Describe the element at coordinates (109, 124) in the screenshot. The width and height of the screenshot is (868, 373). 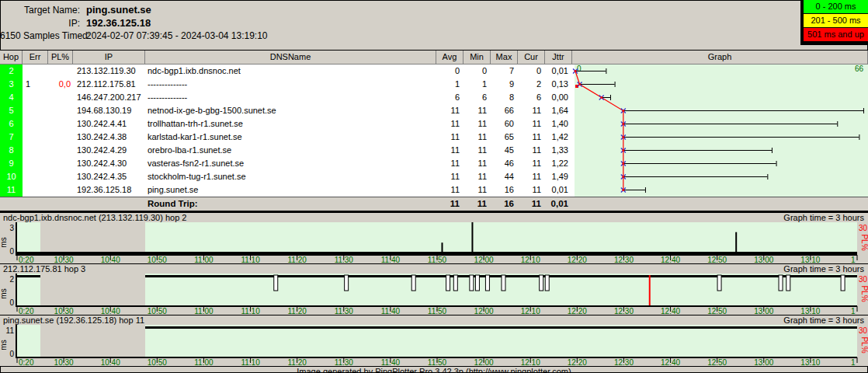
I see `ip-value: 130.242.4.41` at that location.